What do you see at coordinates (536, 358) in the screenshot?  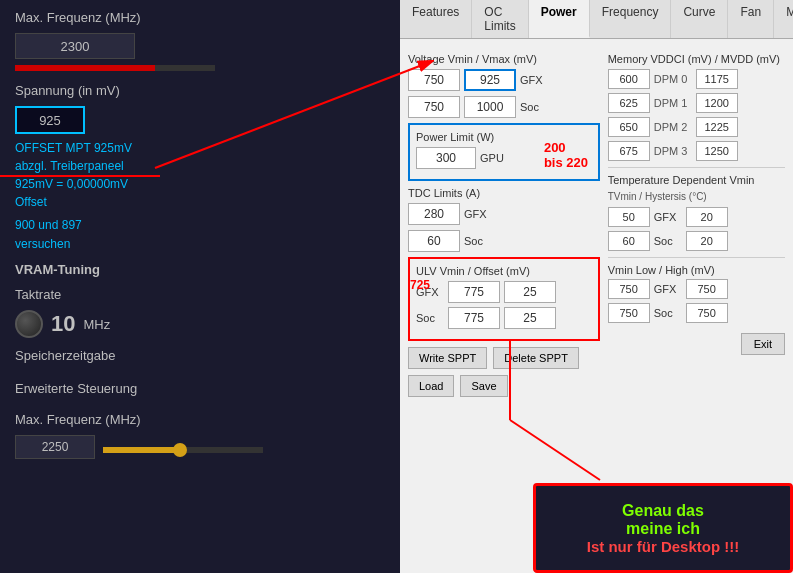 I see `delete-sppt-button: Delete SPPT` at bounding box center [536, 358].